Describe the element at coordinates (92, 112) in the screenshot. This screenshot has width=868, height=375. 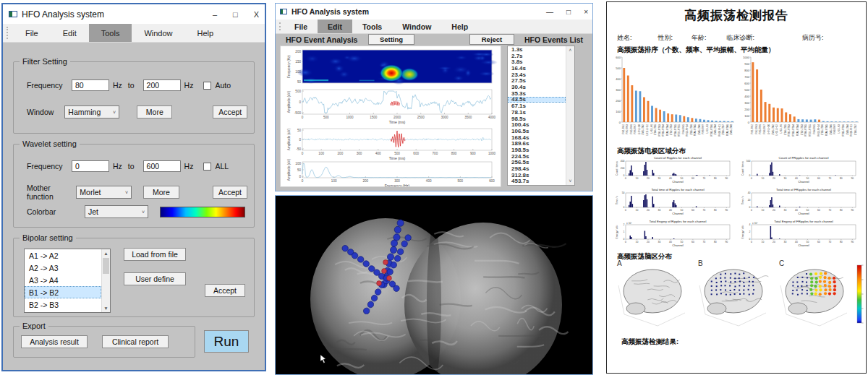
I see `window-select: Hamming ˅` at that location.